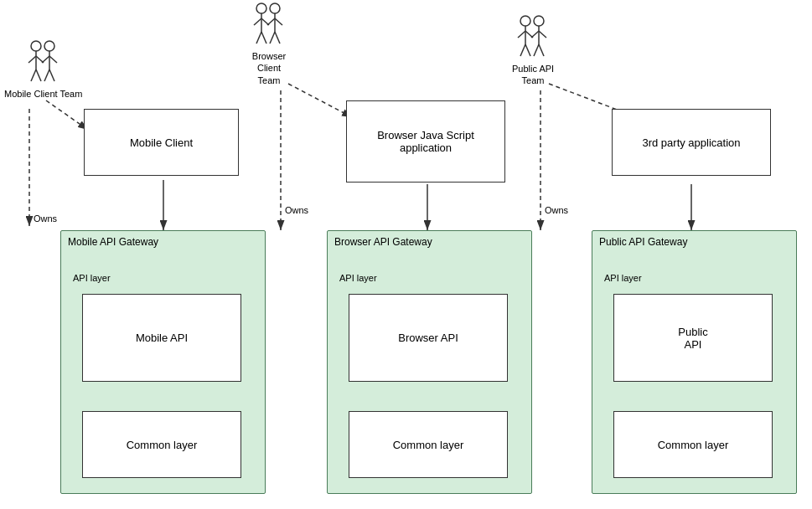 The height and width of the screenshot is (509, 812). I want to click on browser-common-box: Common layer, so click(428, 445).